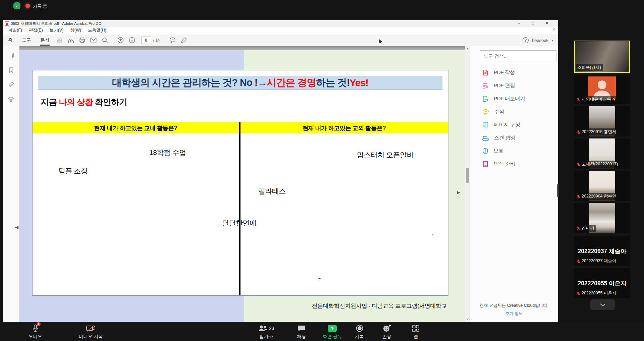 The width and height of the screenshot is (644, 341). I want to click on zoom-control-bar: ! 오디오 ⌃ 비디오 시작 23 참가자 ⌃ 채팅 화면 공유, so click(322, 331).